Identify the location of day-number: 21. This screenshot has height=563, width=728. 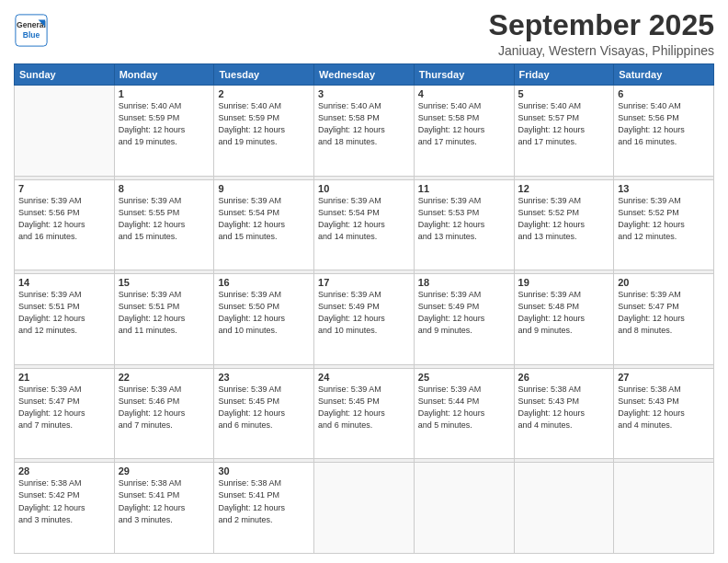
(64, 377).